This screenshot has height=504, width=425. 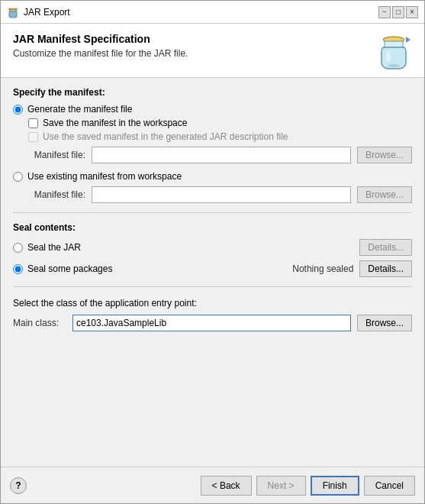 What do you see at coordinates (212, 50) in the screenshot?
I see `header-panel: JAR Manifest Specification Customize the…` at bounding box center [212, 50].